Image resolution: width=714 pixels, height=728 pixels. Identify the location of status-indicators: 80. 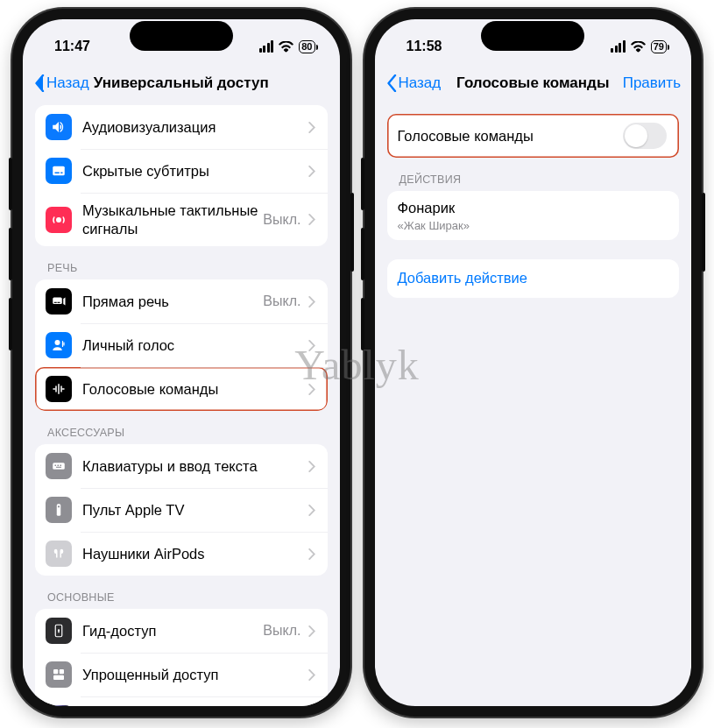
(287, 47).